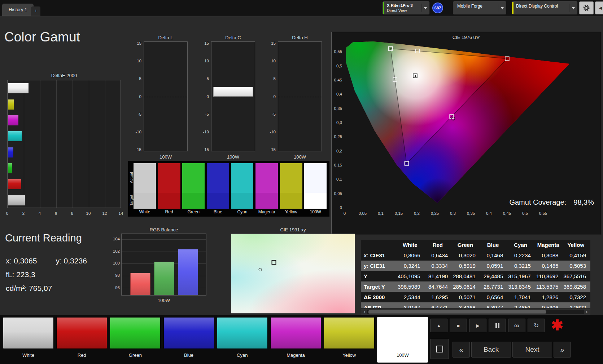  I want to click on divider, so click(498, 8).